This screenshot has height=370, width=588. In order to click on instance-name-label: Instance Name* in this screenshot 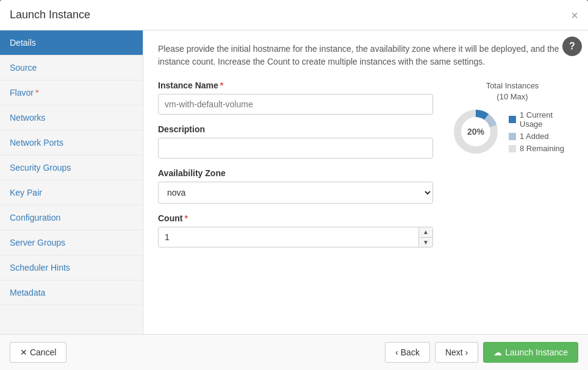, I will do `click(295, 85)`.